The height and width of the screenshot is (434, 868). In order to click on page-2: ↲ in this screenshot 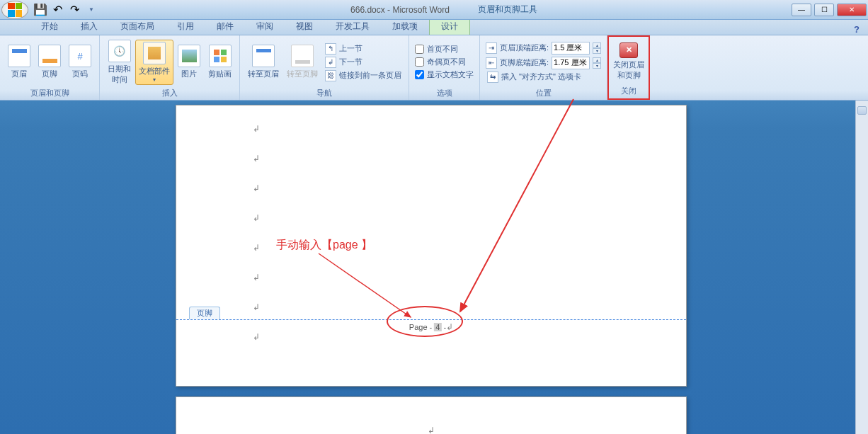, I will do `click(431, 415)`.